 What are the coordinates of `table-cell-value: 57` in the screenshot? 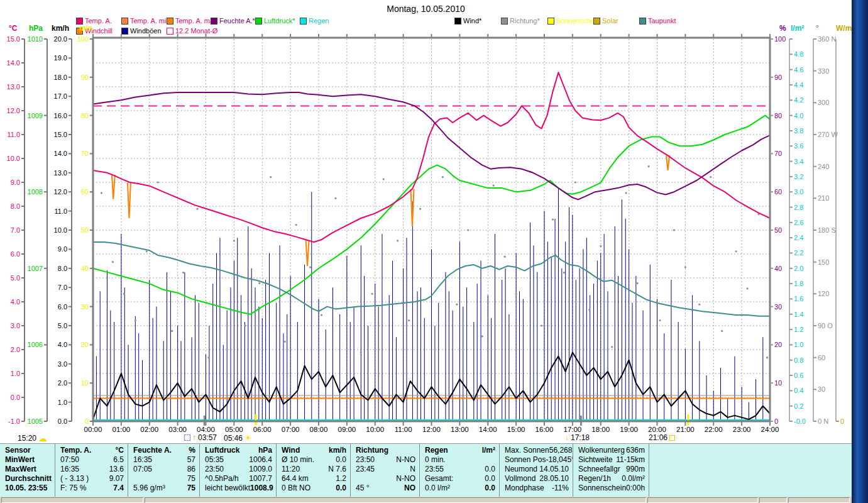 It's located at (191, 460).